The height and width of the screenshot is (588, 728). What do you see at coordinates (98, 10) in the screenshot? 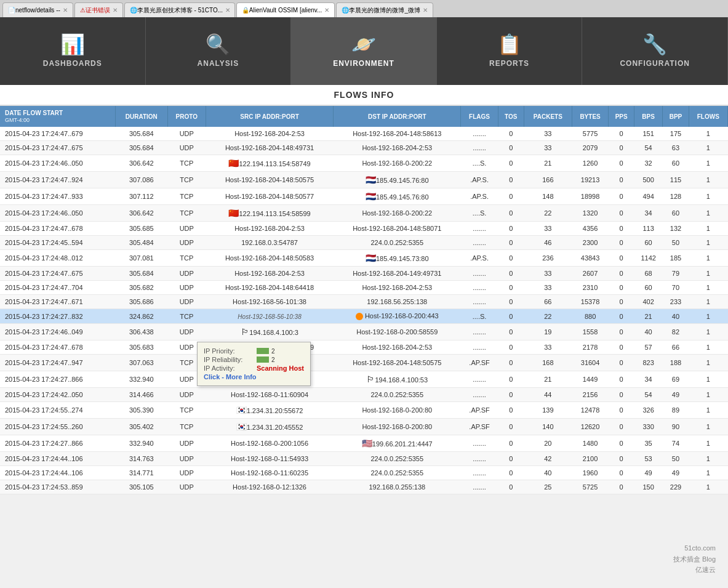
I see `browser-tab-2: ⚠ 证书错误 ✕` at bounding box center [98, 10].